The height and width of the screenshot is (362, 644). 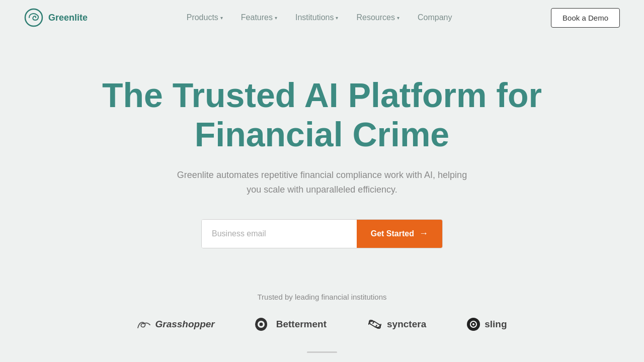 I want to click on trusted-label: Trusted by leading financial institution…, so click(x=322, y=297).